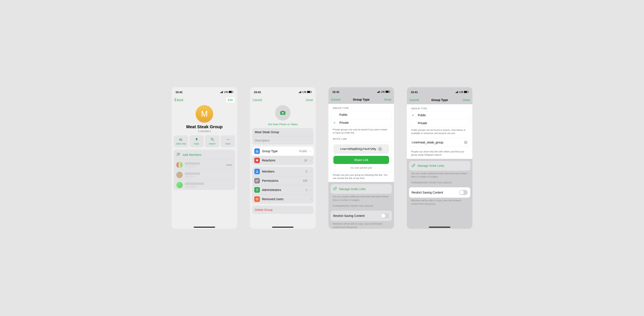 The image size is (644, 316). I want to click on reactions-row: Reactions 16 ›, so click(283, 160).